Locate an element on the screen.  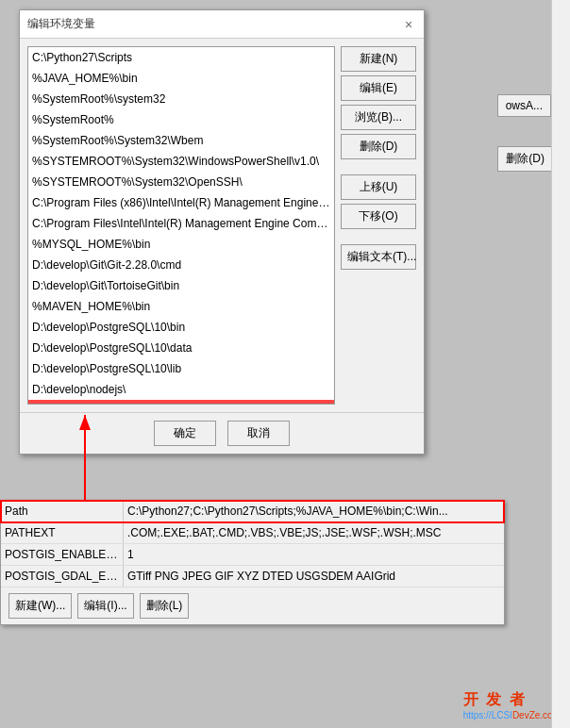
path-item: D:\develop\PostgreSQL\10\data is located at coordinates (181, 348).